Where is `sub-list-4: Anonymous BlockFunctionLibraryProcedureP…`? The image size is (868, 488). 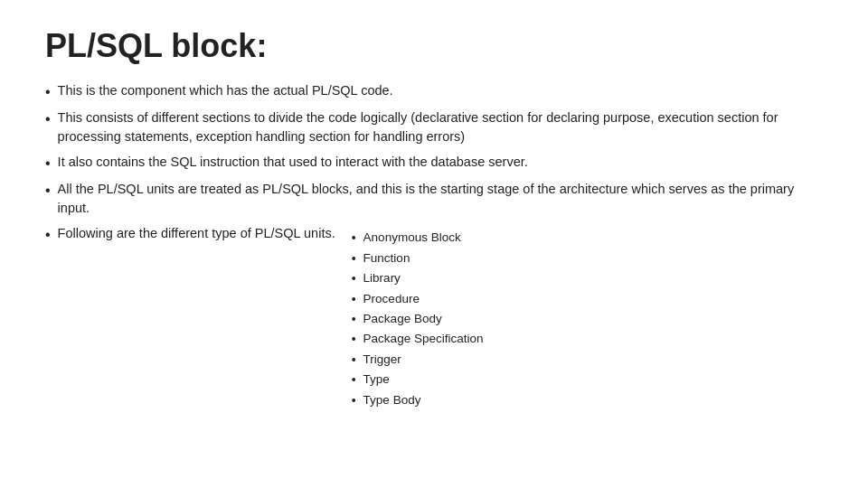 sub-list-4: Anonymous BlockFunctionLibraryProcedureP… is located at coordinates (418, 319).